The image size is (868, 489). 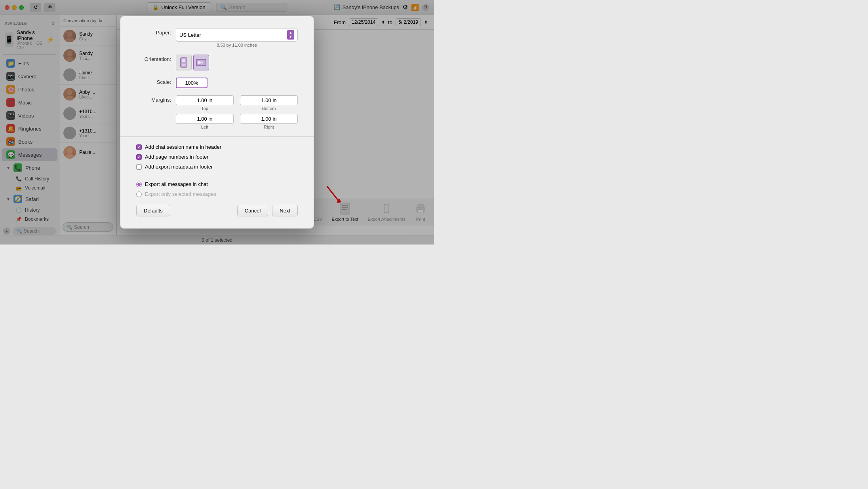 What do you see at coordinates (139, 147) in the screenshot?
I see `checkbox-1: ✓` at bounding box center [139, 147].